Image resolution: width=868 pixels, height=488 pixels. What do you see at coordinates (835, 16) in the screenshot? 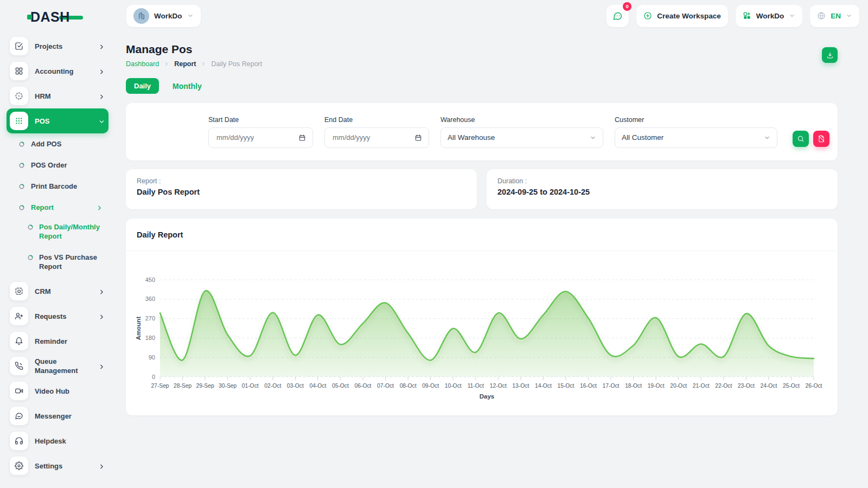
I see `language-label: EN` at bounding box center [835, 16].